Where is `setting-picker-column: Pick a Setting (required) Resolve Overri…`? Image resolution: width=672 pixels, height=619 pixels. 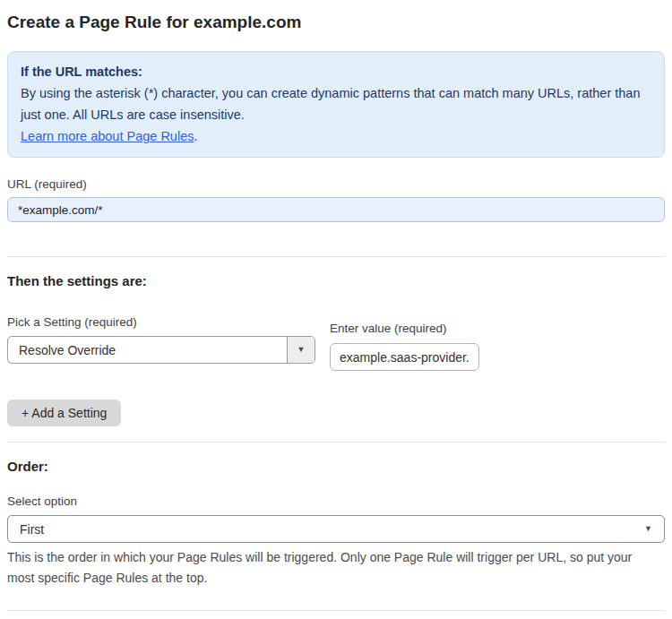 setting-picker-column: Pick a Setting (required) Resolve Overri… is located at coordinates (161, 340).